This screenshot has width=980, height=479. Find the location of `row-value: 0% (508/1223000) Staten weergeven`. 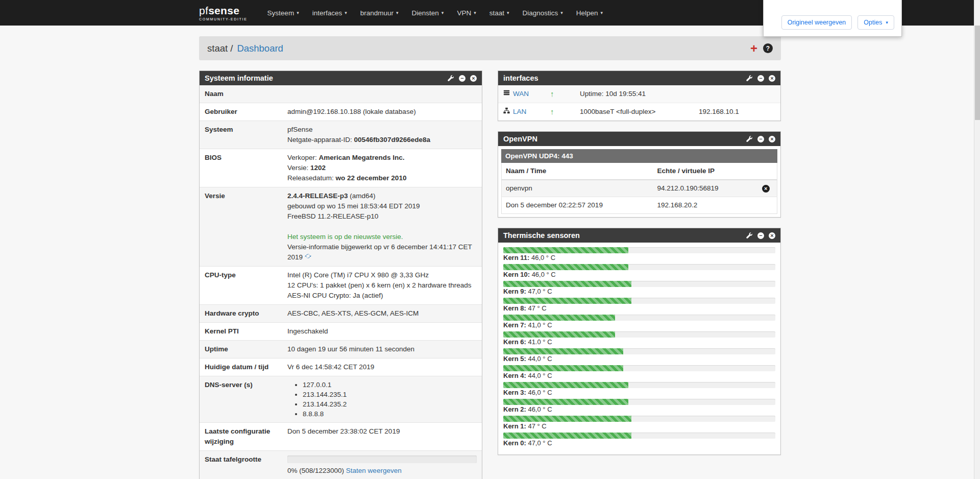

row-value: 0% (508/1223000) Staten weergeven is located at coordinates (382, 465).